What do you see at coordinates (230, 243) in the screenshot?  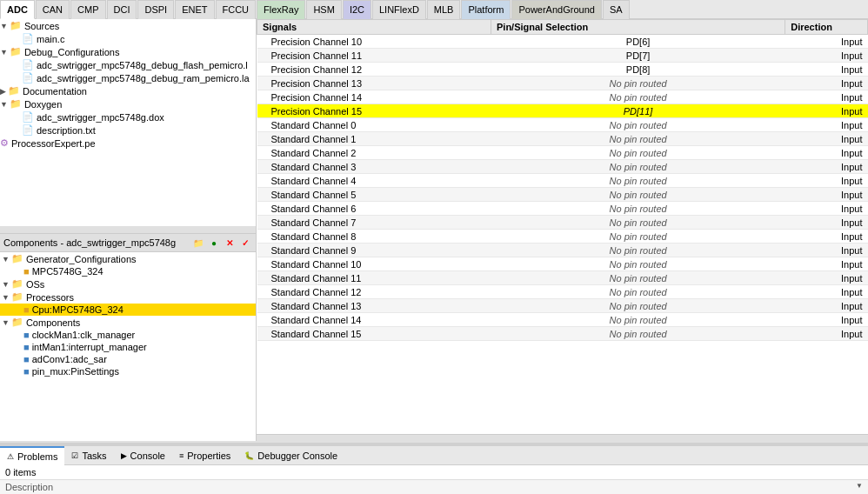 I see `comp-delete-icon: ✕` at bounding box center [230, 243].